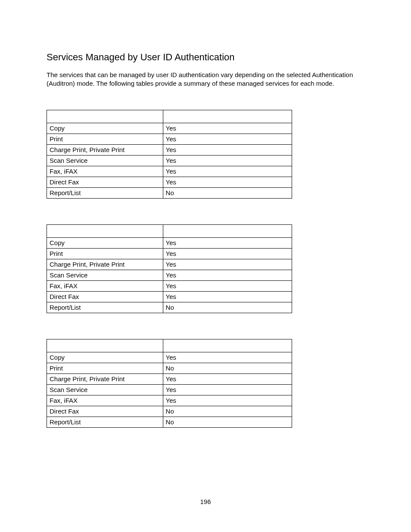 This screenshot has height=532, width=411. What do you see at coordinates (170, 411) in the screenshot?
I see `table-row: Direct Fax No` at bounding box center [170, 411].